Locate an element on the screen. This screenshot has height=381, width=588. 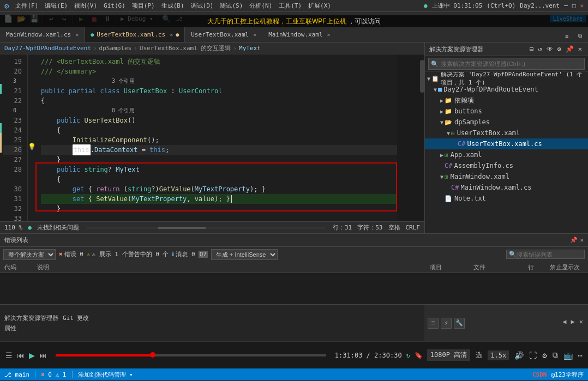
error-panel-actions: 📌 ✕ is located at coordinates (577, 240).